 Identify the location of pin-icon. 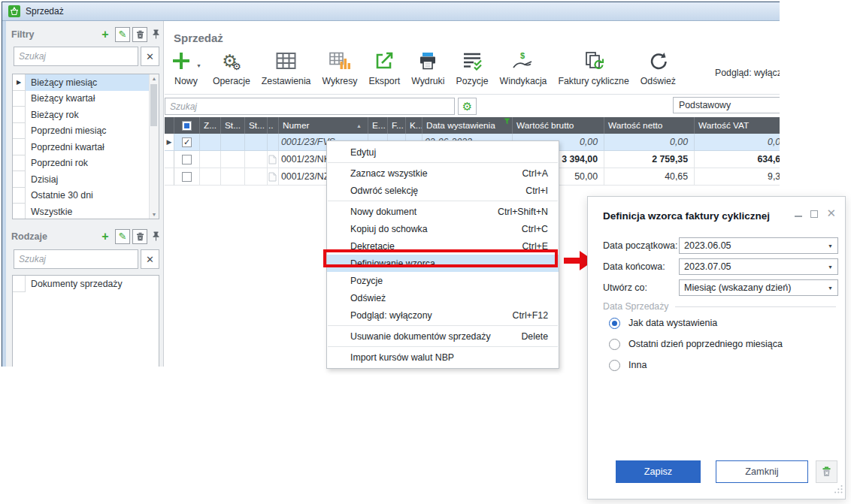
(156, 35).